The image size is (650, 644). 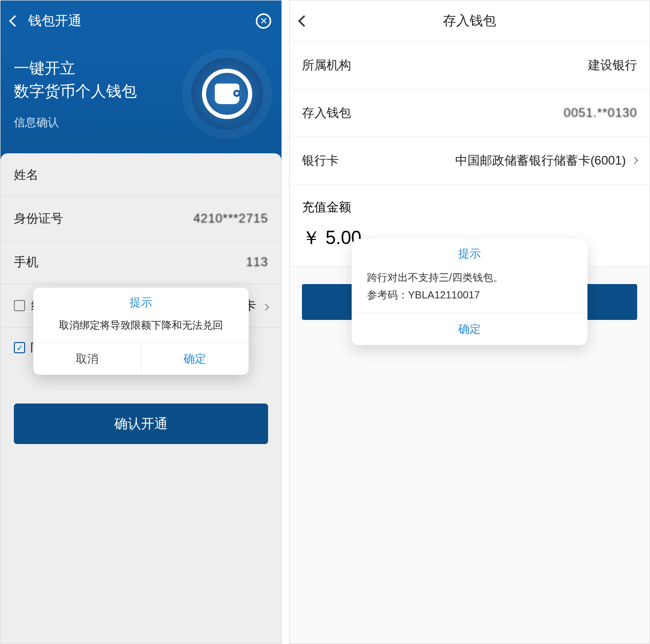 What do you see at coordinates (327, 65) in the screenshot?
I see `org-label: 所属机构` at bounding box center [327, 65].